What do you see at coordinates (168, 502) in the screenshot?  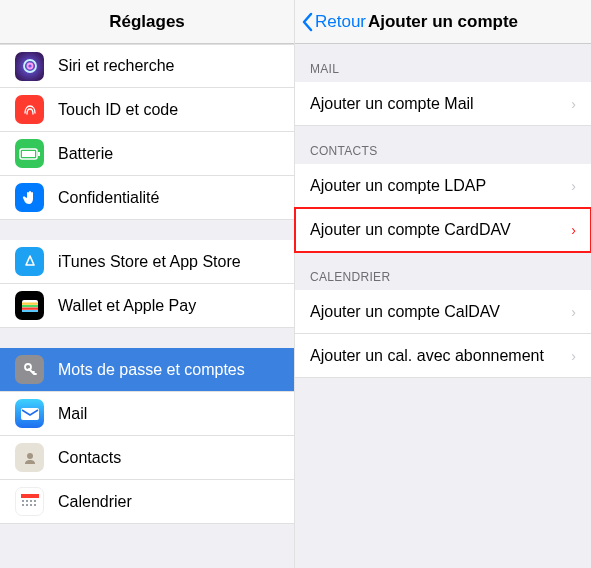 I see `row-label: Calendrier` at bounding box center [168, 502].